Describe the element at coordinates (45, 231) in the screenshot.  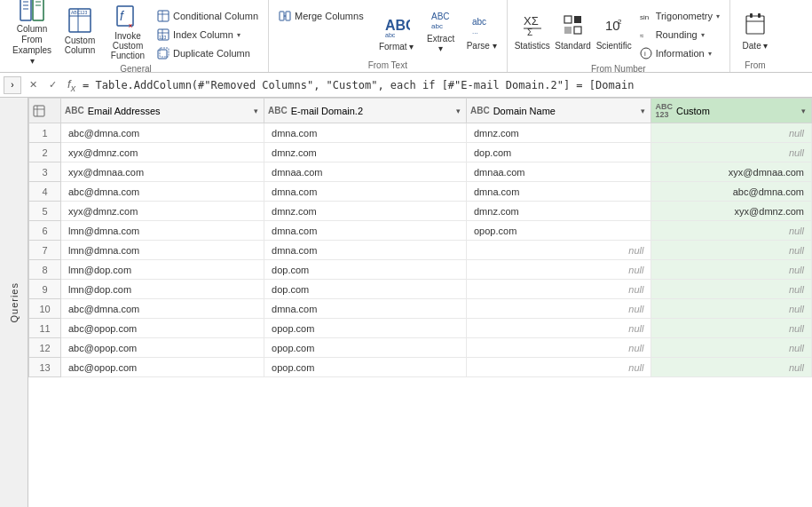
I see `row-number-cell: 6` at that location.